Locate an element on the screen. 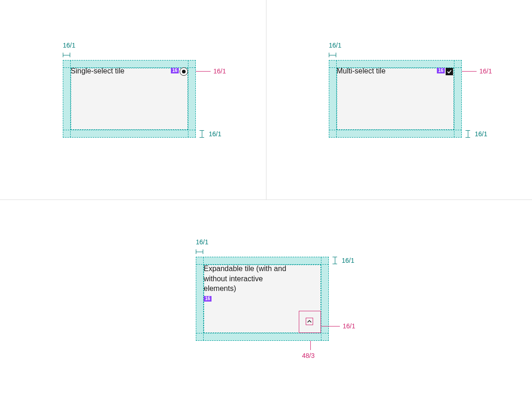 This screenshot has height=399, width=532. leader-checkbox is located at coordinates (469, 71).